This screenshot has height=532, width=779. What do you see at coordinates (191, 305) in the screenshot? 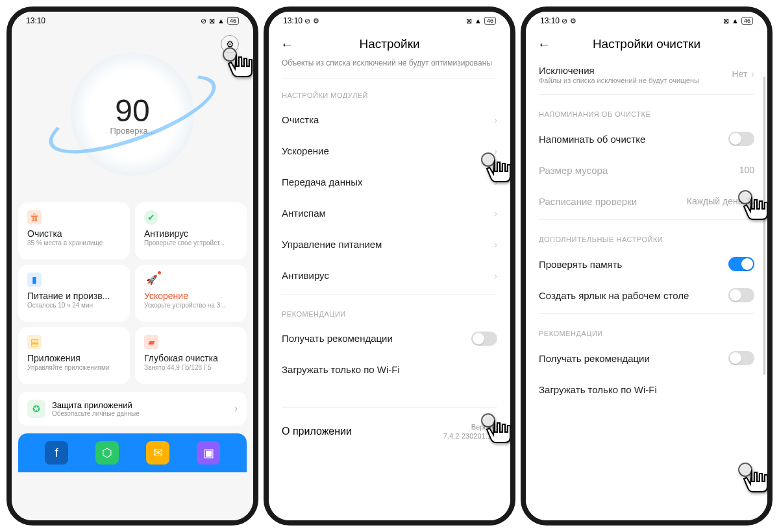
I see `tile-sub: Ускорьте устройство на 3...` at bounding box center [191, 305].